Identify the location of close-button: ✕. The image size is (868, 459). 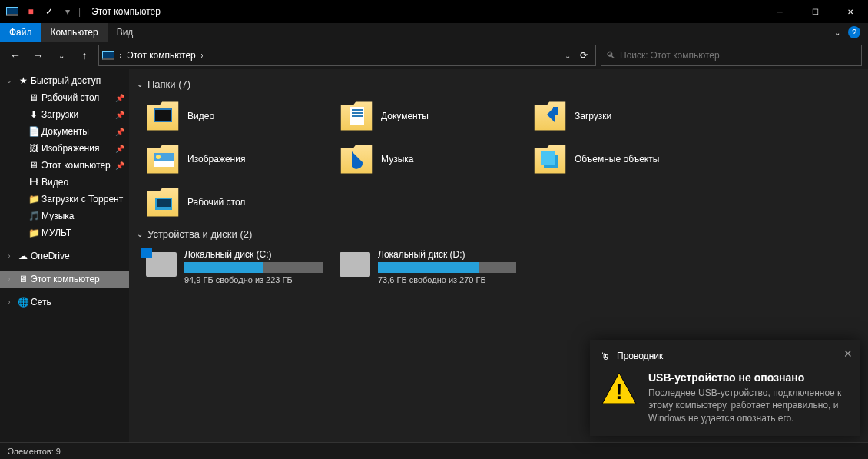
(850, 12).